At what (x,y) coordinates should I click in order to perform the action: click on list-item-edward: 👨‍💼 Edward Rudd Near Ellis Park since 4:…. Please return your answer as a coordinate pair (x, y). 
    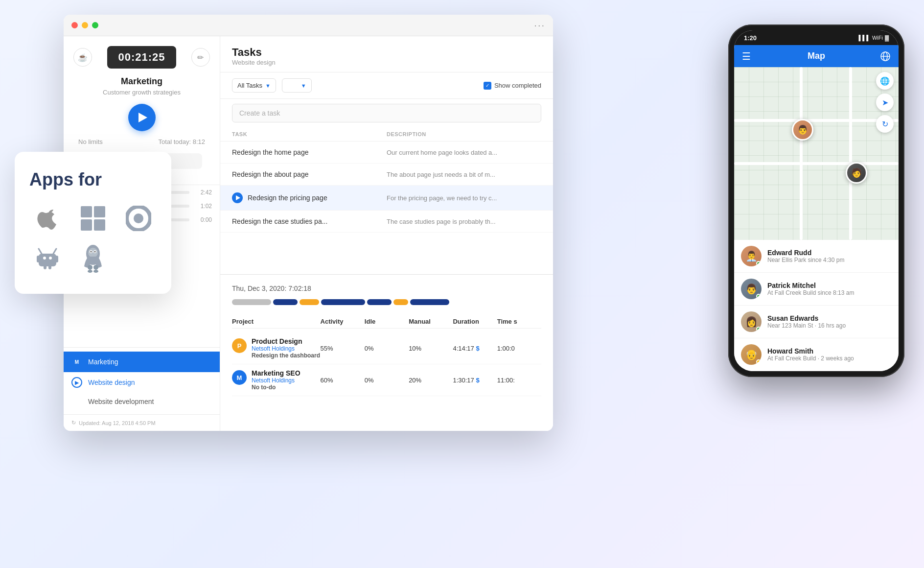
    Looking at the image, I should click on (816, 257).